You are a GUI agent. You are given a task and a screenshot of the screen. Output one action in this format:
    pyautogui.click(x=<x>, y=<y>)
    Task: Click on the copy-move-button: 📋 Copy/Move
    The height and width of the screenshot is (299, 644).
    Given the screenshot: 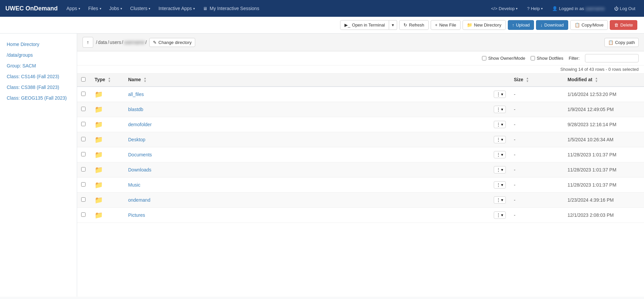 What is the action you would take?
    pyautogui.click(x=589, y=25)
    